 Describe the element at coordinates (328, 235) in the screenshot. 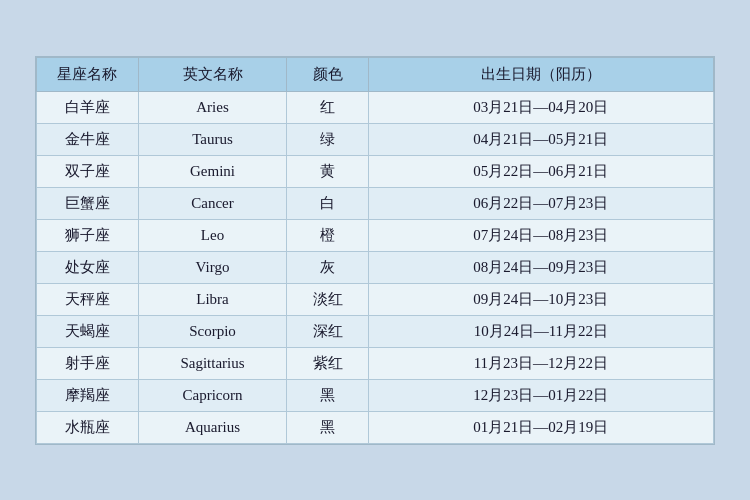

I see `cell-color: 橙` at that location.